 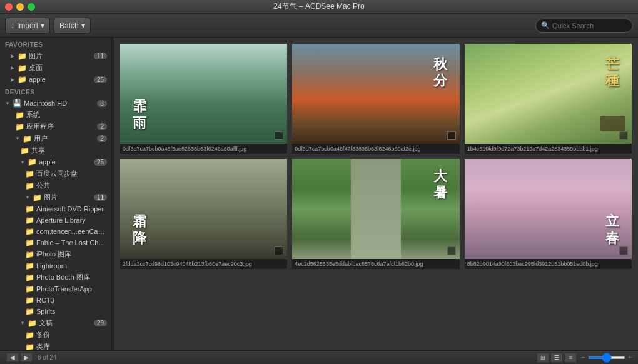 I want to click on image-filename-6: 8b82b9014a90f603bac995fd3912b31bb051ed0b…, so click(x=548, y=264).